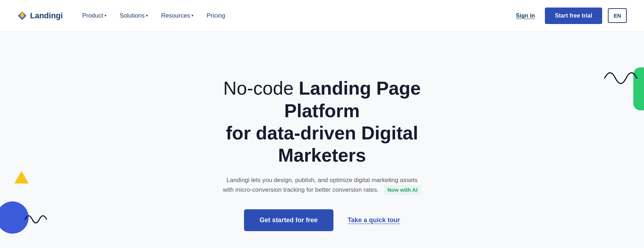 This screenshot has width=644, height=248. What do you see at coordinates (124, 16) in the screenshot?
I see `nav-left: Landingi Product ▾ Solutions ▾ Resources…` at bounding box center [124, 16].